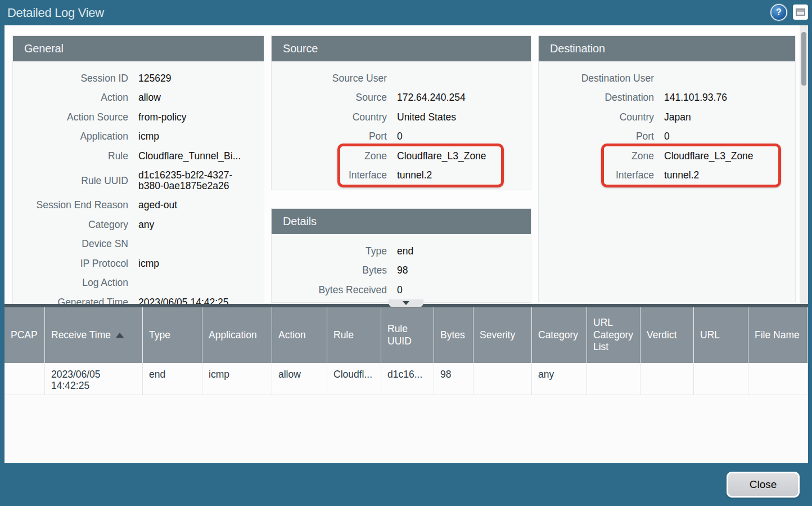  Describe the element at coordinates (150, 98) in the screenshot. I see `field-value-action: allow` at that location.